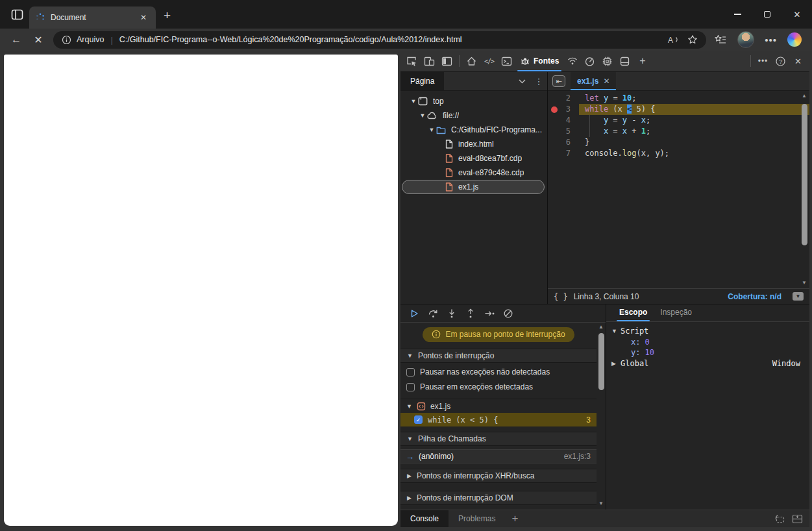 Image resolution: width=812 pixels, height=531 pixels. Describe the element at coordinates (430, 61) in the screenshot. I see `device-emulation-icon` at that location.